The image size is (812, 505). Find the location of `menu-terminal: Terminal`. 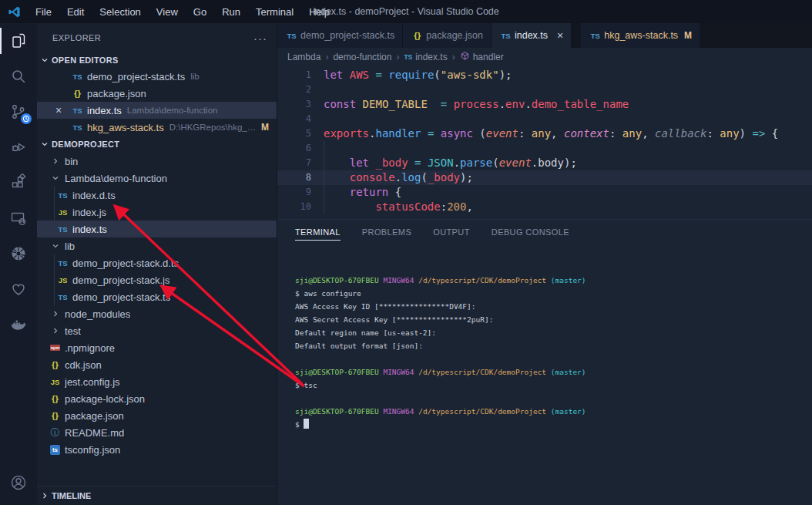

menu-terminal: Terminal is located at coordinates (274, 12).